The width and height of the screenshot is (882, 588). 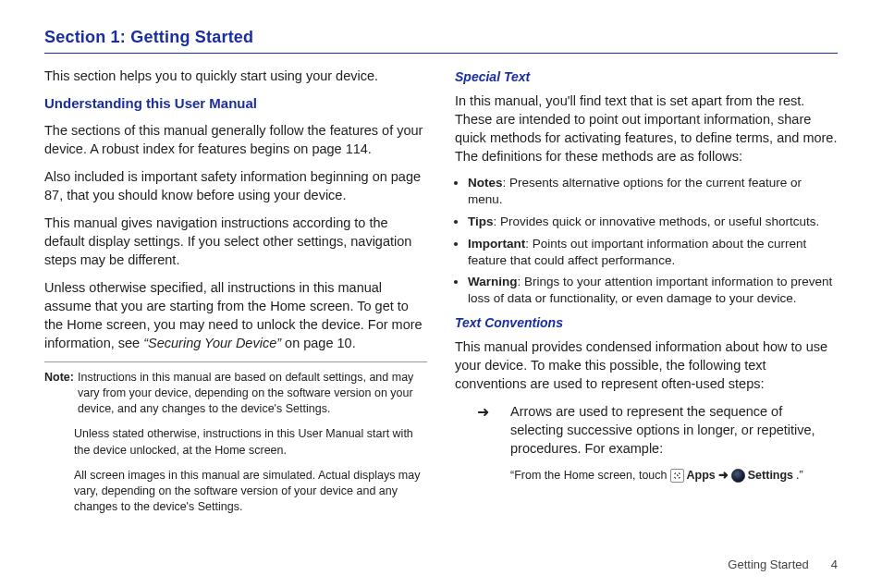 I want to click on arrow-description: Arrows are used to represent the sequenc…, so click(x=674, y=430).